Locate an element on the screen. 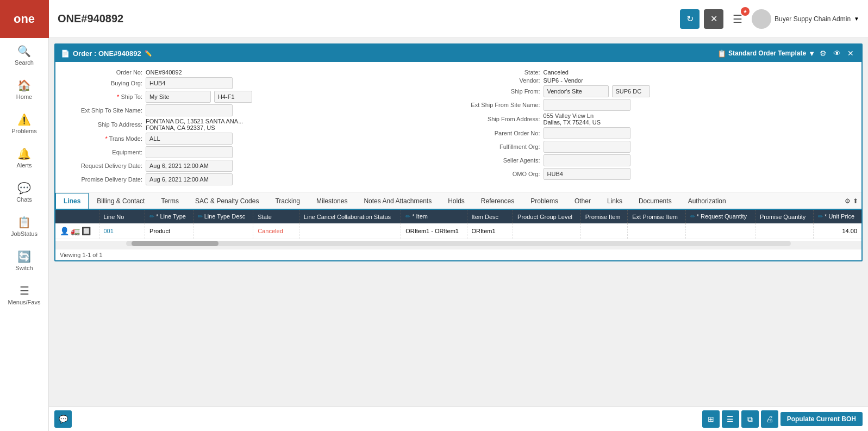 The image size is (868, 431). viewing-text: Viewing 1-1 of 1 is located at coordinates (459, 255).